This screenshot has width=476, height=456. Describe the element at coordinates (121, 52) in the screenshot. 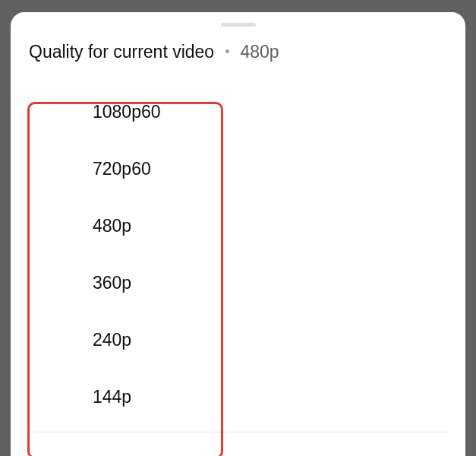

I see `panel-title: Quality for current video` at that location.